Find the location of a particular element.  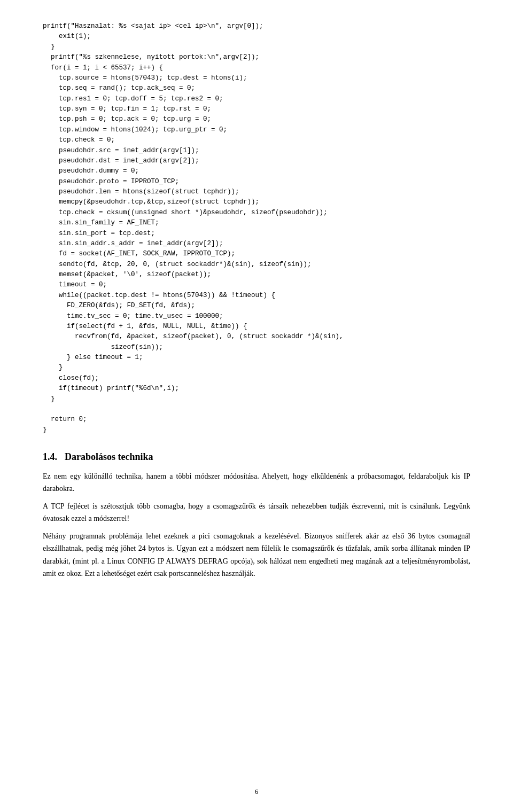

paragraph-1: Ez nem egy különálló technika, hanem a t… is located at coordinates (256, 482).